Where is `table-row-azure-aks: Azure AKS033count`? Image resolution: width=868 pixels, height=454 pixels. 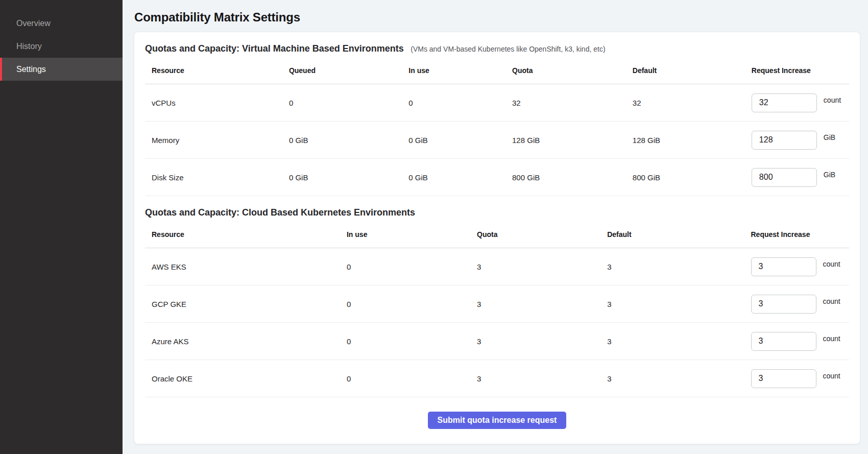 table-row-azure-aks: Azure AKS033count is located at coordinates (497, 341).